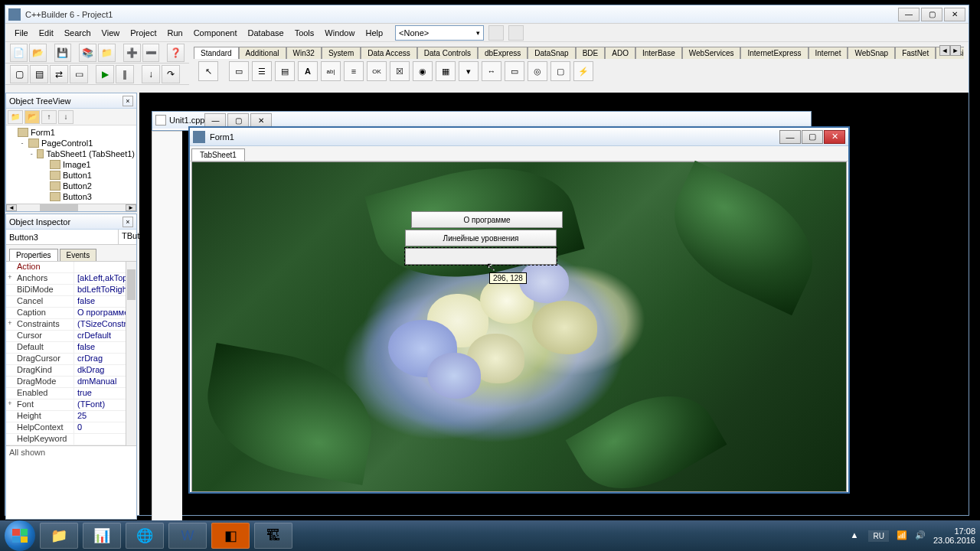 Image resolution: width=980 pixels, height=551 pixels. I want to click on tab-properties: Properties, so click(34, 255).